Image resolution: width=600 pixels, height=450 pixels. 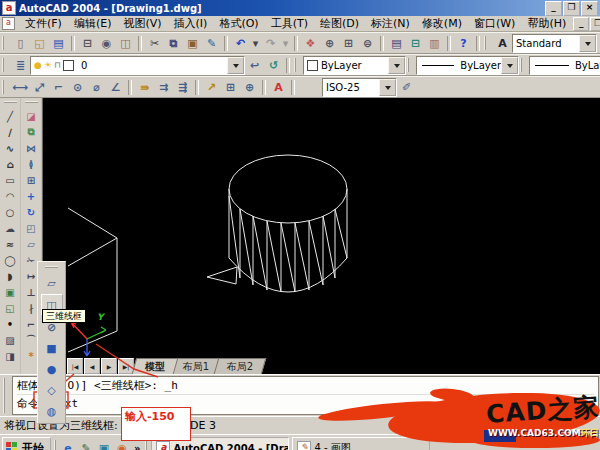 I want to click on notes-icon: ✎, so click(x=86, y=445).